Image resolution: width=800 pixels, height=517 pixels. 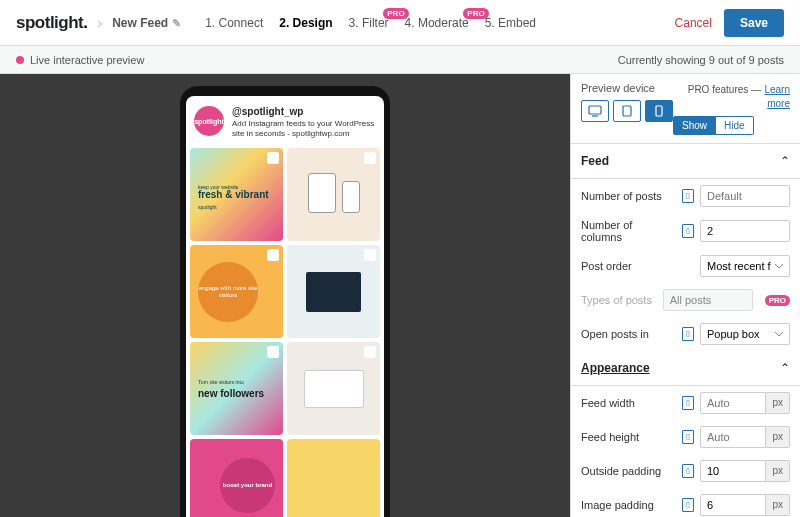 I want to click on preview-device-label: Preview device, so click(x=627, y=88).